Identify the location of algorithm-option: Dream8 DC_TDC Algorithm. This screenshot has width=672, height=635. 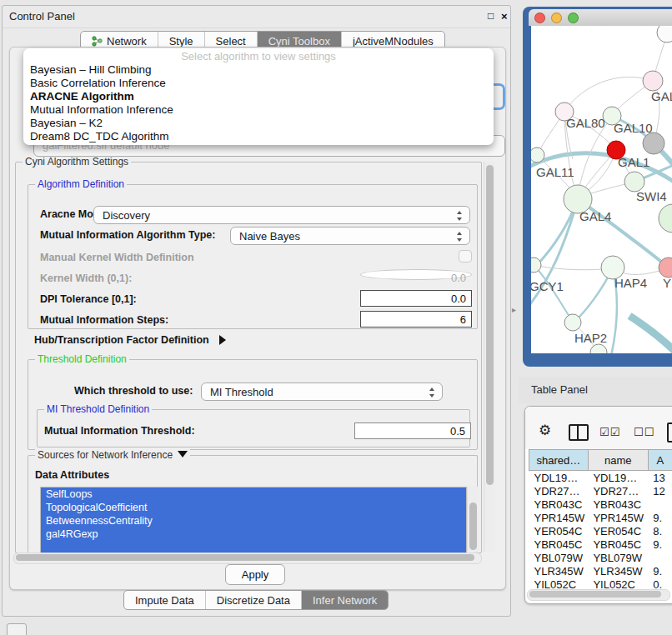
(258, 137).